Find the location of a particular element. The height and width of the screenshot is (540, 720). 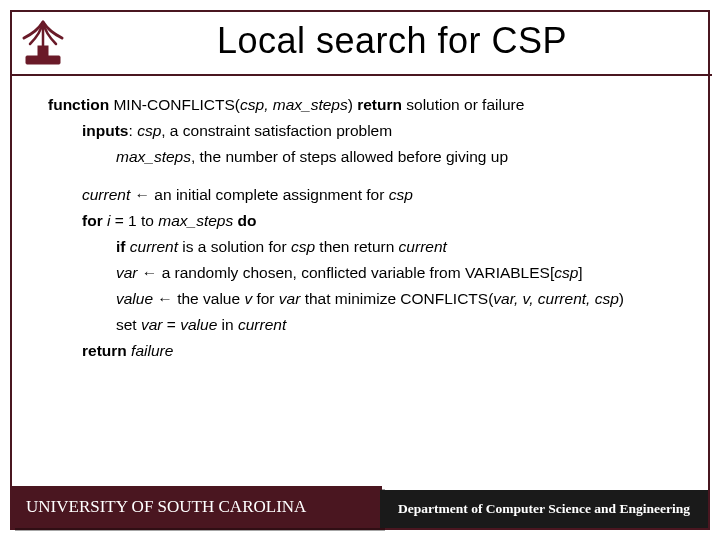

title-area: Local search for CSP is located at coordinates (392, 41).